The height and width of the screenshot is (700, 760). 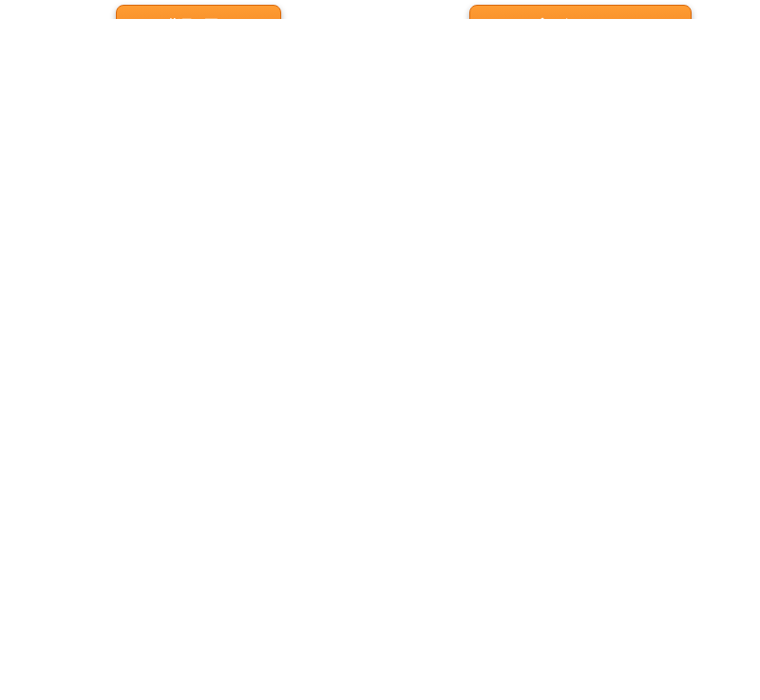 What do you see at coordinates (580, 11) in the screenshot?
I see `callout-preview-or-print: プレビューするか 印字するか選択できます。` at bounding box center [580, 11].